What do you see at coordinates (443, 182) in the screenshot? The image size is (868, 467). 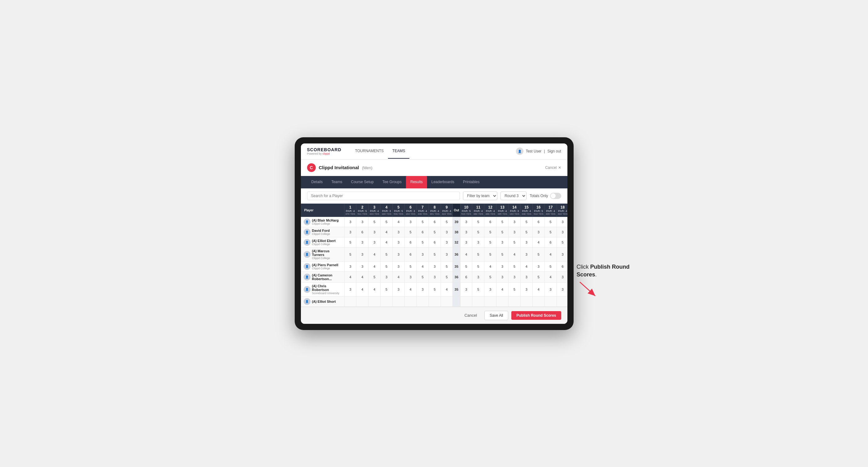 I see `tab-leaderboards: Leaderboards` at bounding box center [443, 182].